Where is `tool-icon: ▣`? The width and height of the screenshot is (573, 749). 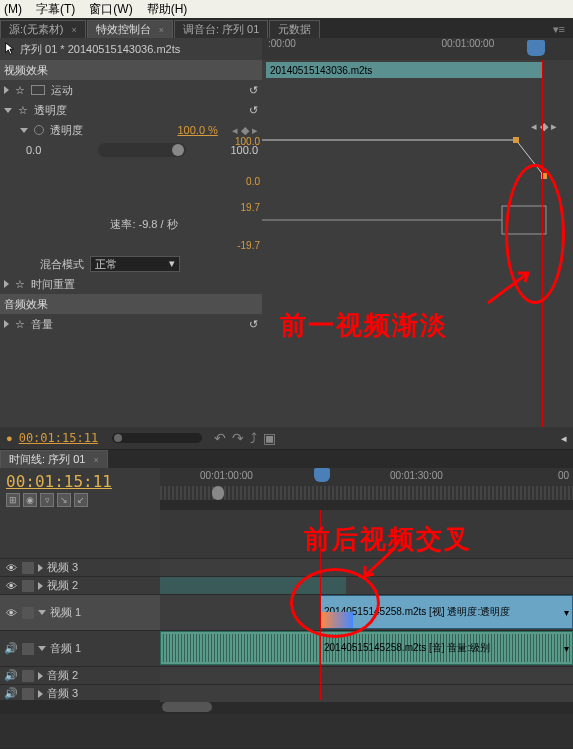
tool-icon: ▣ is located at coordinates (270, 438).